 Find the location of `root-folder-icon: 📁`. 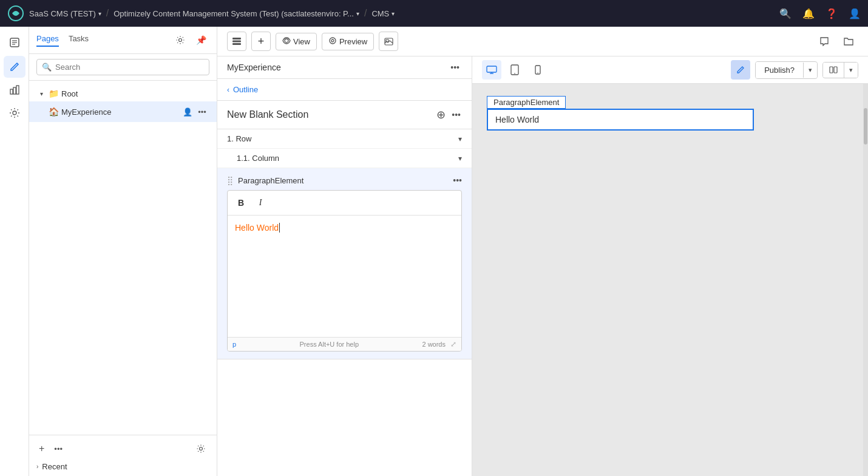

root-folder-icon: 📁 is located at coordinates (53, 93).